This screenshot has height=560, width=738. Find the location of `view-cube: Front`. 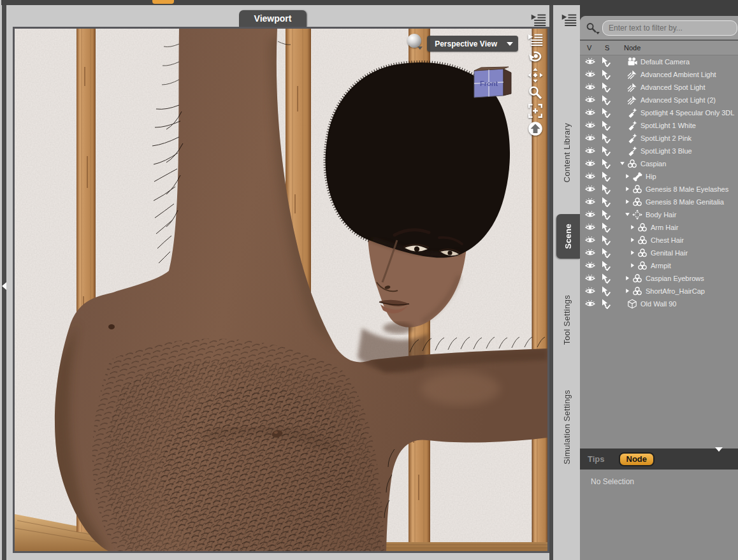

view-cube: Front is located at coordinates (491, 83).